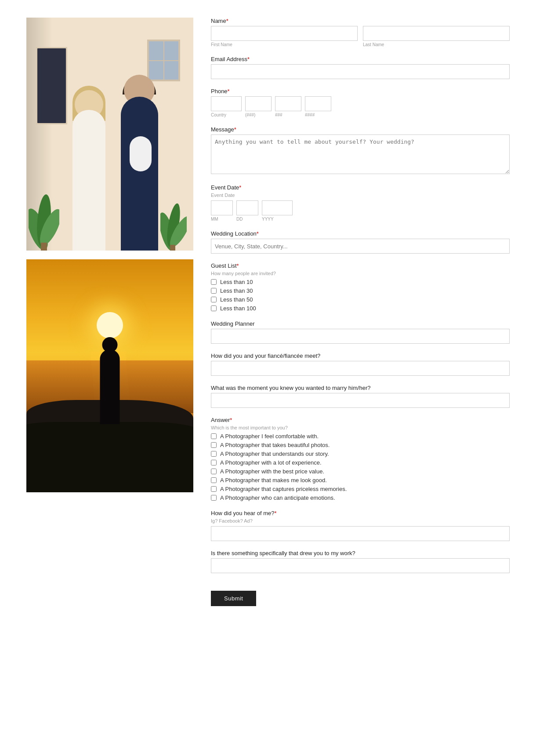  I want to click on date-row, so click(360, 208).